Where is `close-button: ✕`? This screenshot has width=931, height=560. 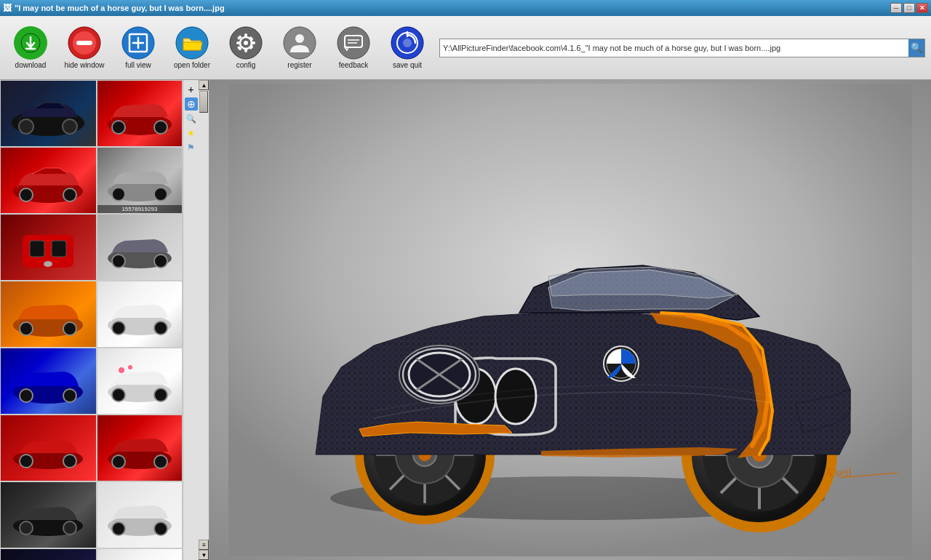
close-button: ✕ is located at coordinates (922, 8).